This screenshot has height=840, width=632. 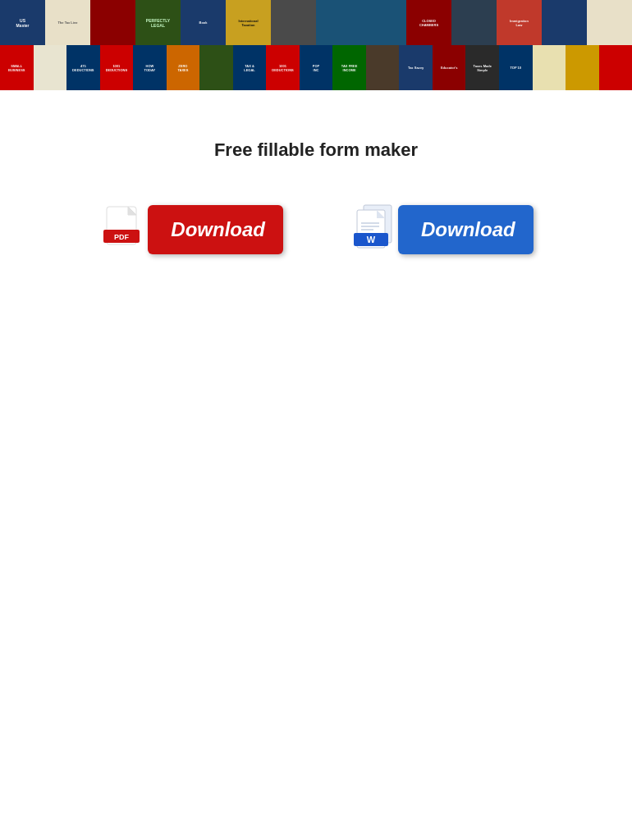 I want to click on book-rows: USMaster The Tax Line PERFECTLYLEGAL Boo…, so click(x=316, y=45).